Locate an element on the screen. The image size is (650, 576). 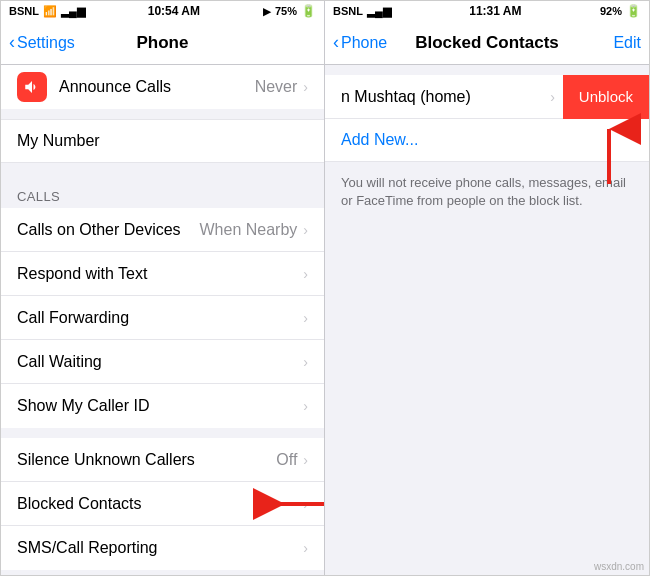
add-new-label: Add New... is located at coordinates (380, 140).